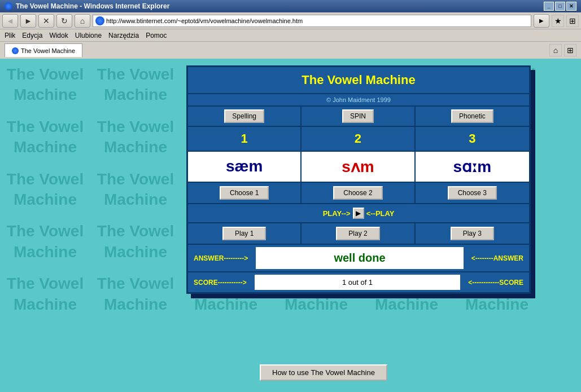 The image size is (581, 392). What do you see at coordinates (359, 213) in the screenshot?
I see `play-arrow-button: ▶` at bounding box center [359, 213].